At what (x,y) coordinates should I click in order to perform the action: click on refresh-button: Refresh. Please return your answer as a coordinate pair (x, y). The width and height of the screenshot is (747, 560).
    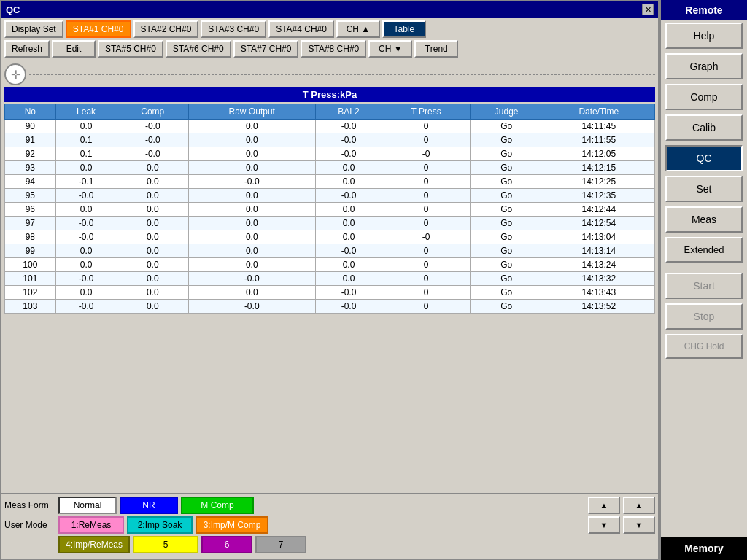
    Looking at the image, I should click on (27, 49).